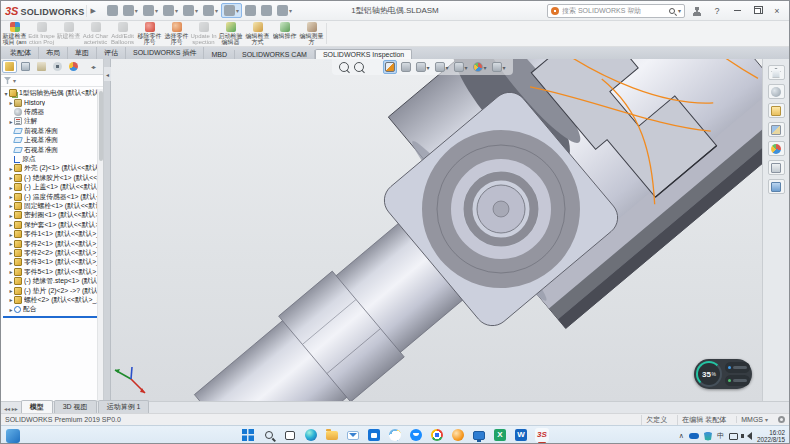  I want to click on file-explorer-tab, so click(776, 110).